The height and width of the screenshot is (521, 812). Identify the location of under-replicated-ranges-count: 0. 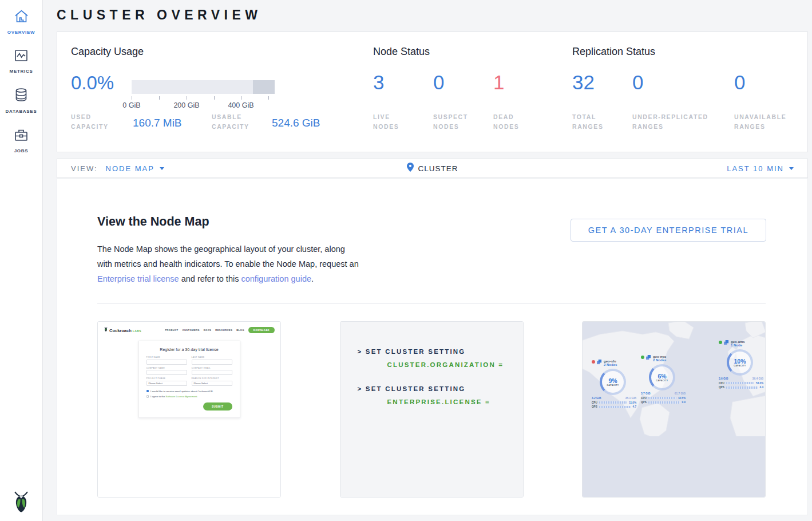
(637, 82).